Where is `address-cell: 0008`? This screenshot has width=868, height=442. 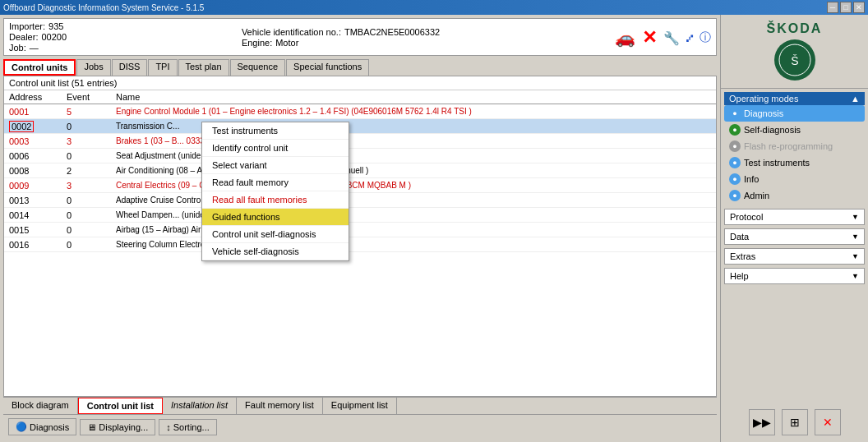 address-cell: 0008 is located at coordinates (38, 171).